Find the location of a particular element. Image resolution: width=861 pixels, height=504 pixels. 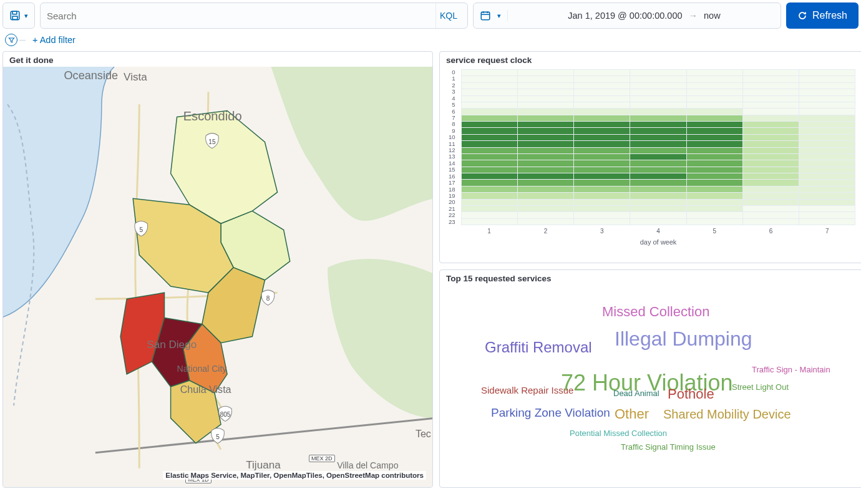

wordcloud-term: Traffic Signal Timing Issue is located at coordinates (668, 447).